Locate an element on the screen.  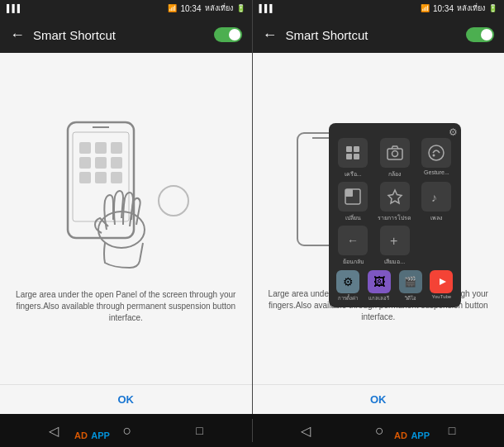
panel-label-gesture: Gesture... is located at coordinates (436, 172).